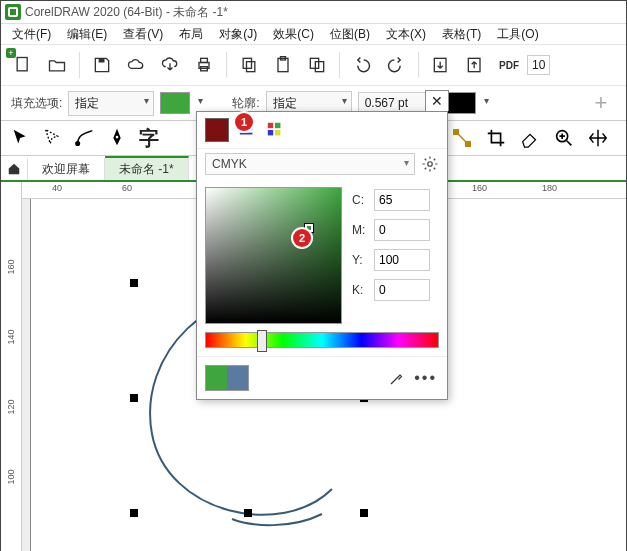 The image size is (627, 551). What do you see at coordinates (396, 65) in the screenshot?
I see `redo-button` at bounding box center [396, 65].